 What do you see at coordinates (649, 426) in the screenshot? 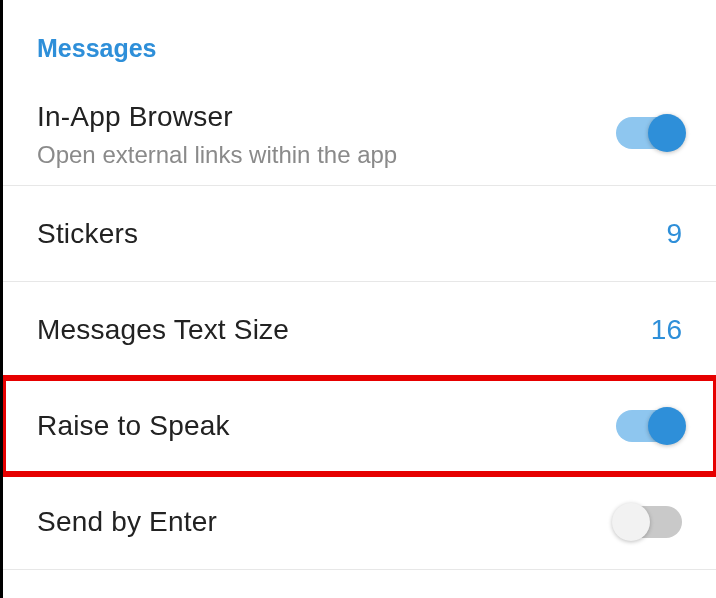
I see `toggle-raise-to-speak` at bounding box center [649, 426].